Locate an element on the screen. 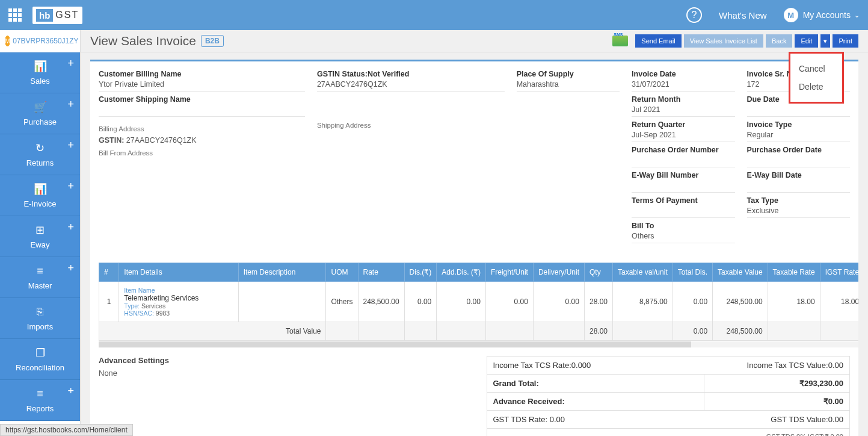  dropdown-cancel: Cancel is located at coordinates (816, 69).